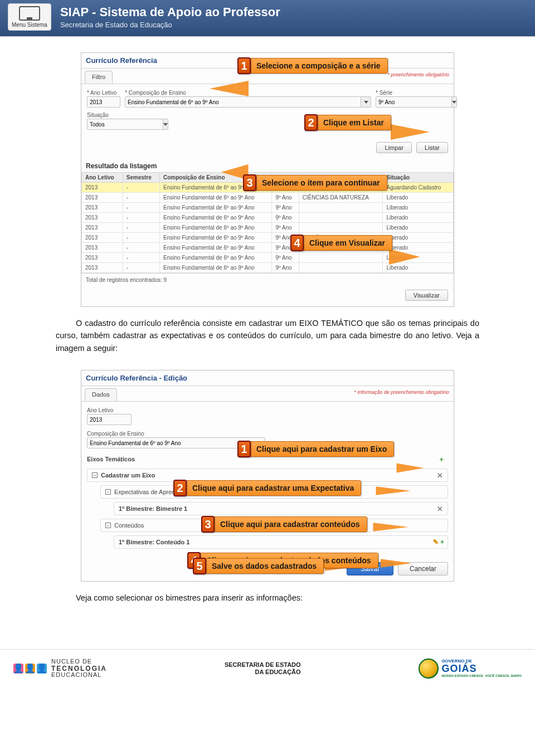  I want to click on slogan-line: NOSSO ESTADO CRESCE. VOCÊ CRESCE JUNTO, so click(481, 676).